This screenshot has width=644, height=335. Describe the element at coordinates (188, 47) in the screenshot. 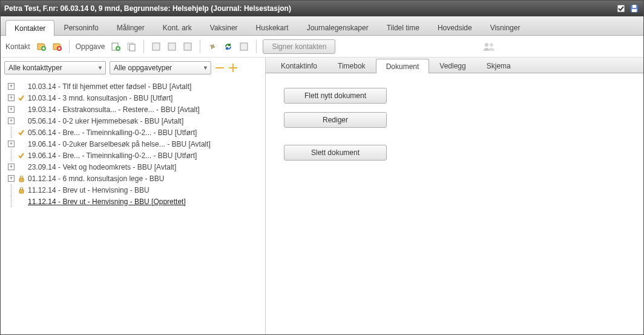

I see `square3-icon` at that location.